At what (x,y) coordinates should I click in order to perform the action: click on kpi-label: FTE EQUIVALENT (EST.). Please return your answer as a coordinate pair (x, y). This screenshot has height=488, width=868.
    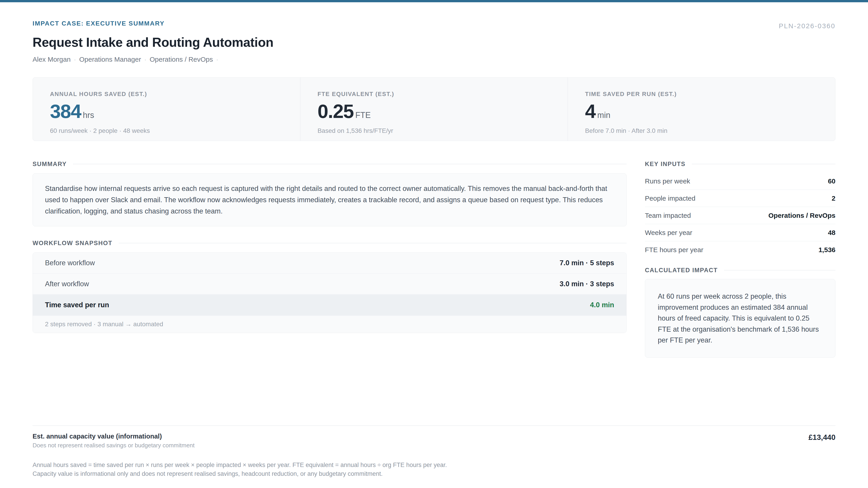
    Looking at the image, I should click on (438, 94).